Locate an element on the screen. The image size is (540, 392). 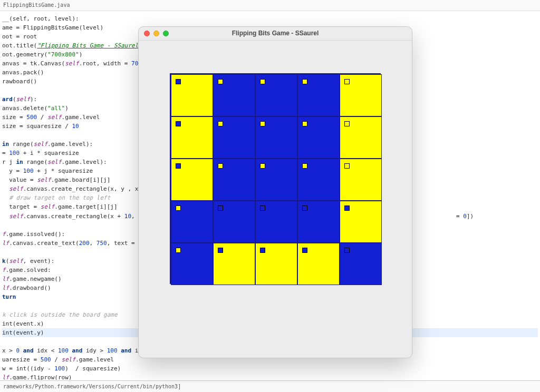
code-line: anvas.delete("all") is located at coordinates (35, 109).